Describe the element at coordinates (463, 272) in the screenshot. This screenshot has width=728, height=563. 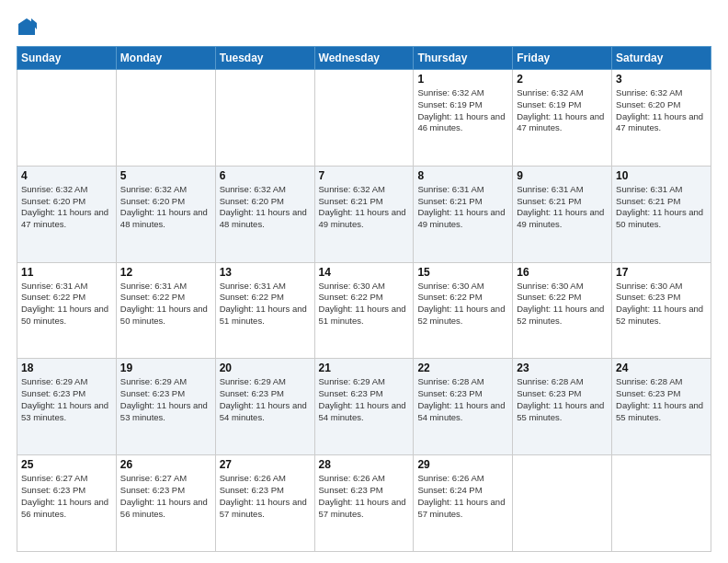
I see `day-number: 15` at that location.